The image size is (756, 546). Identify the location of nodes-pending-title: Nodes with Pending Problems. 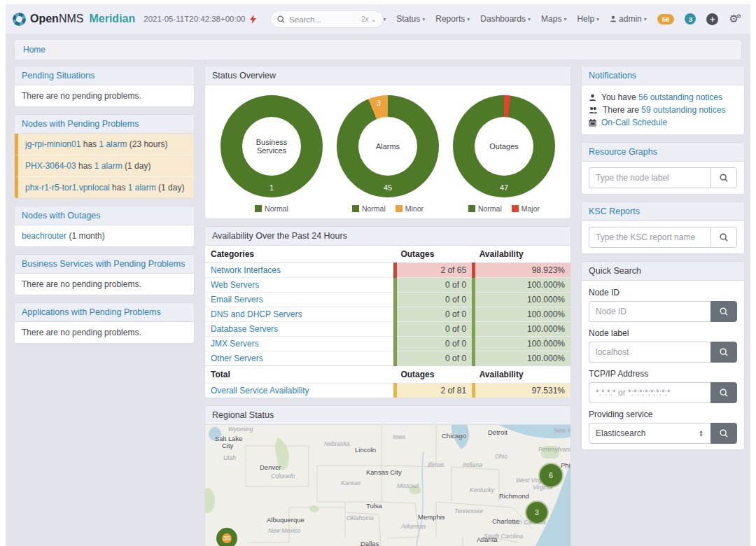
(80, 124).